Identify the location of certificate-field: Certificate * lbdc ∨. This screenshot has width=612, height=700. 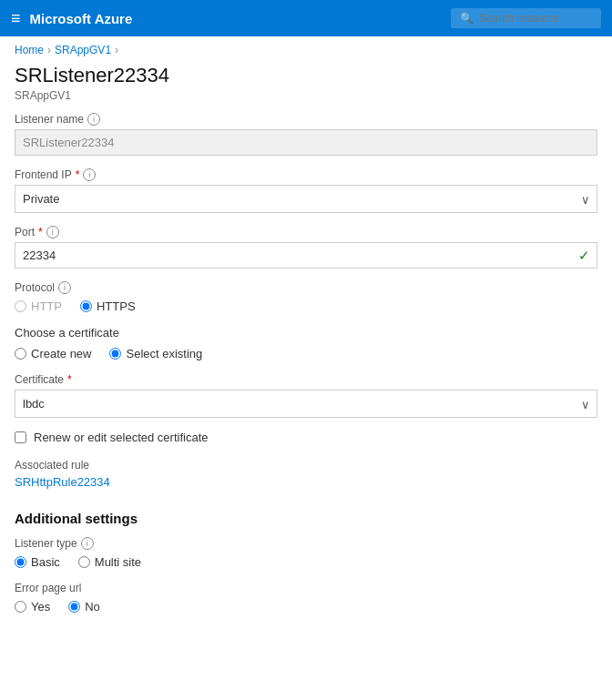
(306, 395).